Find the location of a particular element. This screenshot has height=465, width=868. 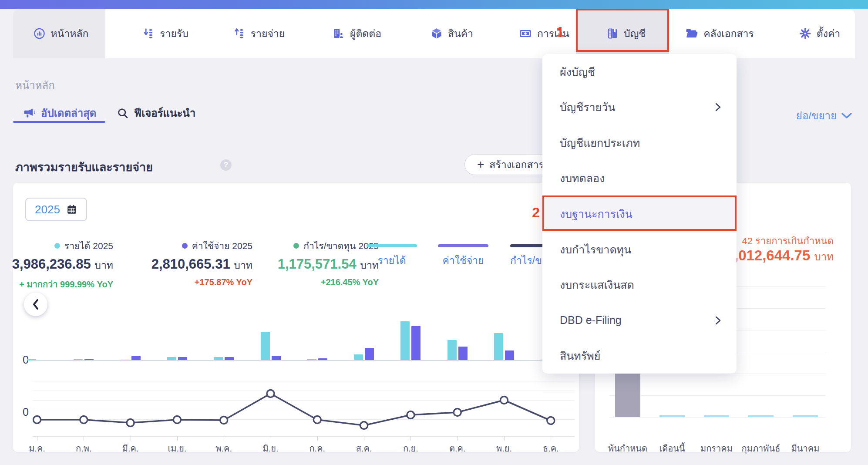

profit-dot-icon is located at coordinates (296, 246).